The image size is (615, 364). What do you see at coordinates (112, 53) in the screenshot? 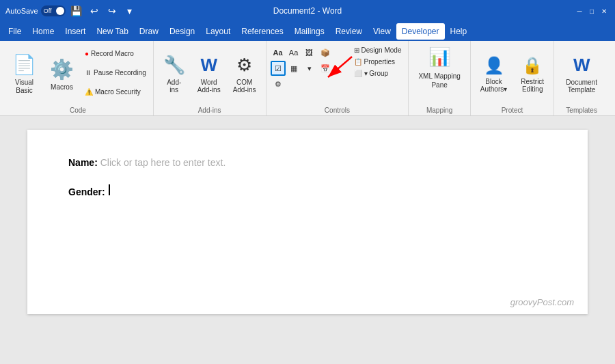
I see `record-macro-label: Record Macro` at bounding box center [112, 53].